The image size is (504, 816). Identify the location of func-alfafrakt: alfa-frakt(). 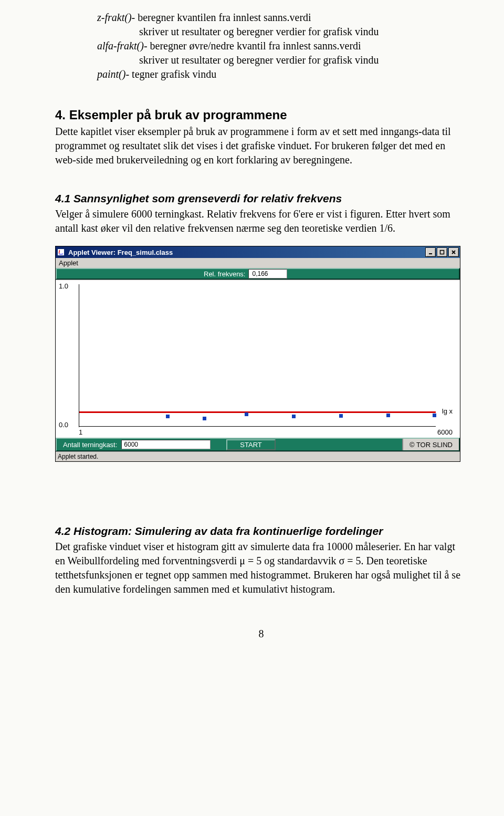
(121, 46).